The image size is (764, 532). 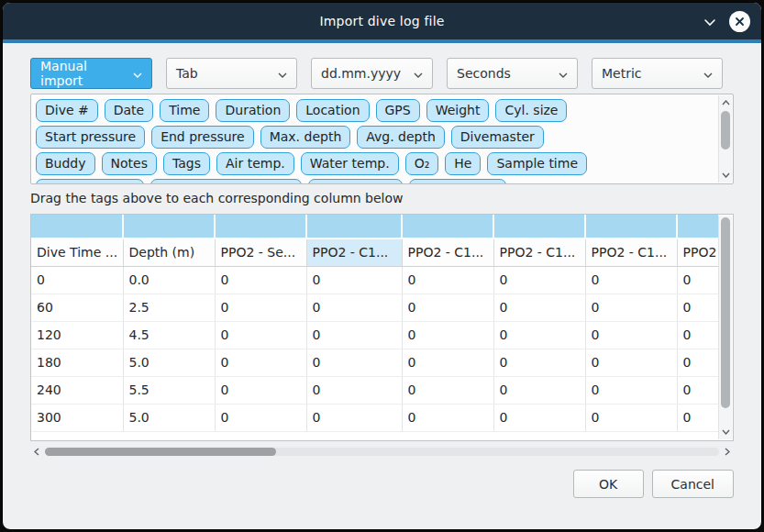 I want to click on titlebar: Import dive log file, so click(x=382, y=21).